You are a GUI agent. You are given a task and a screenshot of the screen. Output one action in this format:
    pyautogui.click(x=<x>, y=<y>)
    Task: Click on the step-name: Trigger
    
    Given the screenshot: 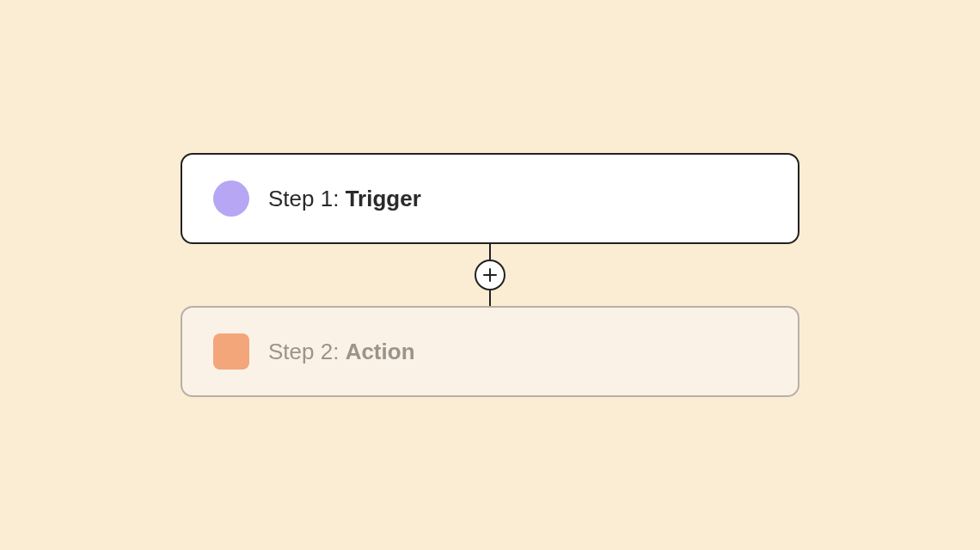 What is the action you would take?
    pyautogui.click(x=383, y=199)
    